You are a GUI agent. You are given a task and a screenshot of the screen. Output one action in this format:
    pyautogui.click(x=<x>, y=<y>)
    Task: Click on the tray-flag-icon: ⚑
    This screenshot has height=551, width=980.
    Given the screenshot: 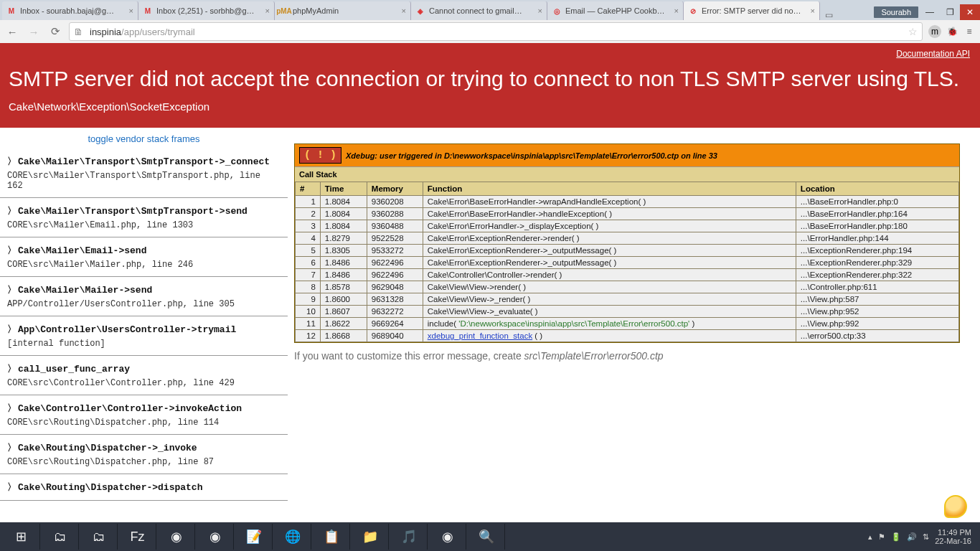 What is the action you would take?
    pyautogui.click(x=882, y=537)
    